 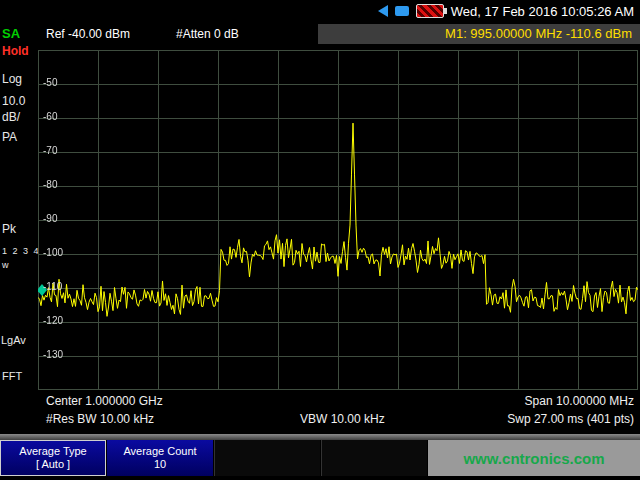 I want to click on y-axis-label: -130, so click(x=53, y=354).